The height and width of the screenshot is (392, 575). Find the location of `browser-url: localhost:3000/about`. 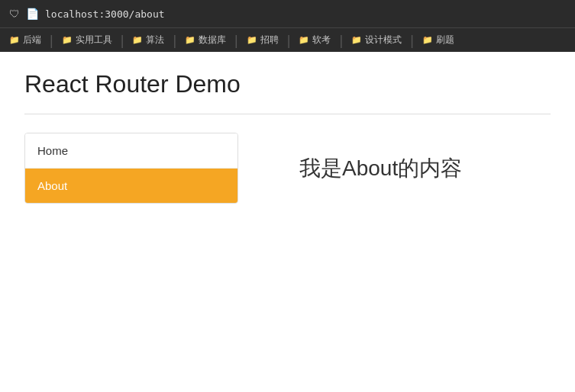

browser-url: localhost:3000/about is located at coordinates (105, 14).